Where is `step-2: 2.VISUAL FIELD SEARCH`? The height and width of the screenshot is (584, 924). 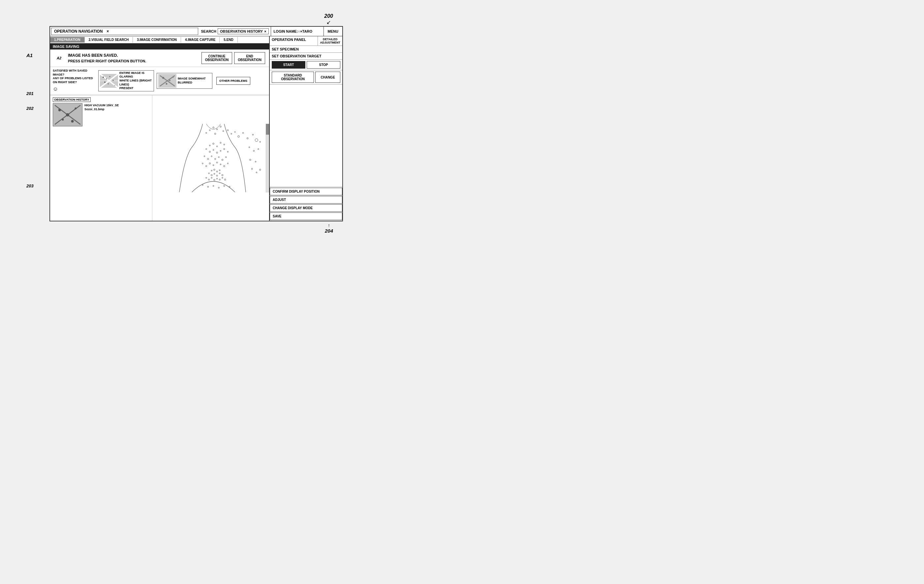 step-2: 2.VISUAL FIELD SEARCH is located at coordinates (109, 40).